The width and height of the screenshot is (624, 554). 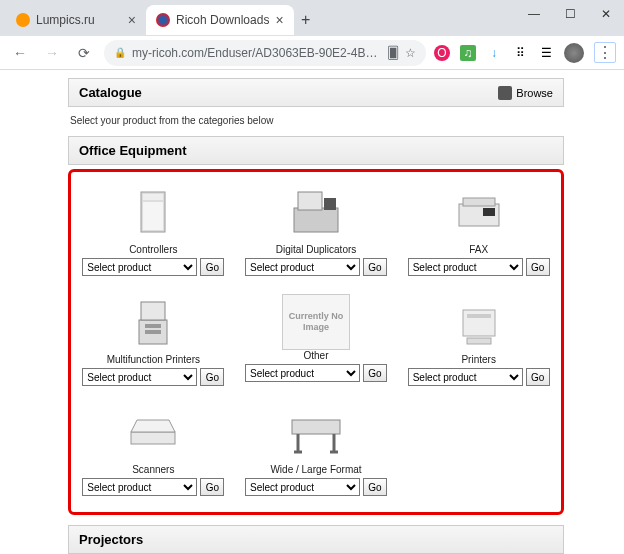 I want to click on category-printers: Printers Select product Go, so click(x=478, y=340).